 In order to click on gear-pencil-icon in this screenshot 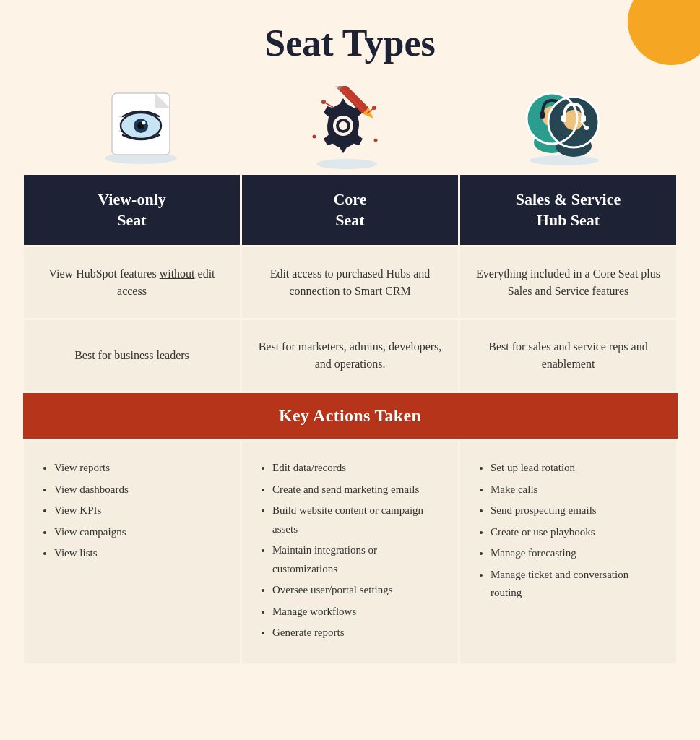, I will do `click(350, 126)`.